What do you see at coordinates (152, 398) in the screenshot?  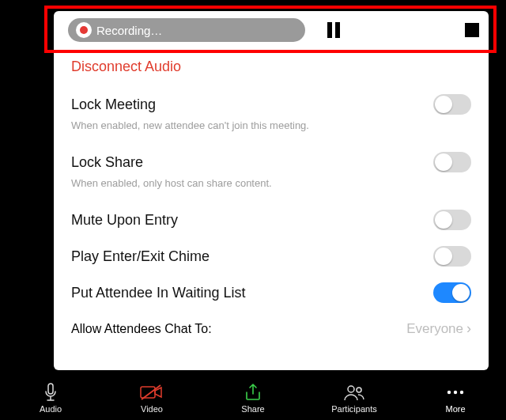 I see `tab-video: Video` at bounding box center [152, 398].